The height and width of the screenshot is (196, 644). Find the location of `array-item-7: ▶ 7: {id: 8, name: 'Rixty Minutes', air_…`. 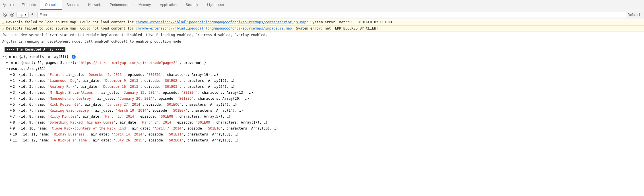

array-item-7: ▶ 7: {id: 8, name: 'Rixty Minutes', air_… is located at coordinates (322, 116).